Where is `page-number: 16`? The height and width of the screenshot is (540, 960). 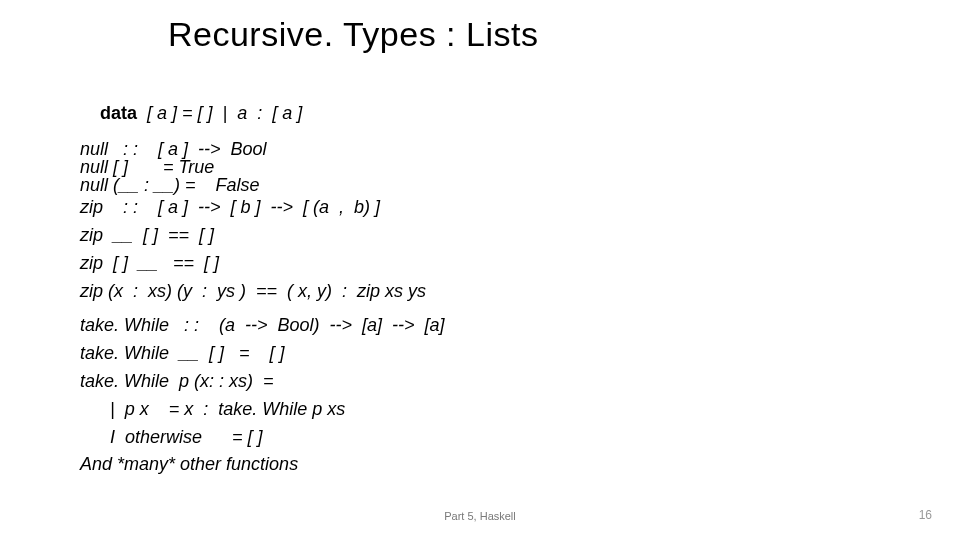
page-number: 16 is located at coordinates (926, 515).